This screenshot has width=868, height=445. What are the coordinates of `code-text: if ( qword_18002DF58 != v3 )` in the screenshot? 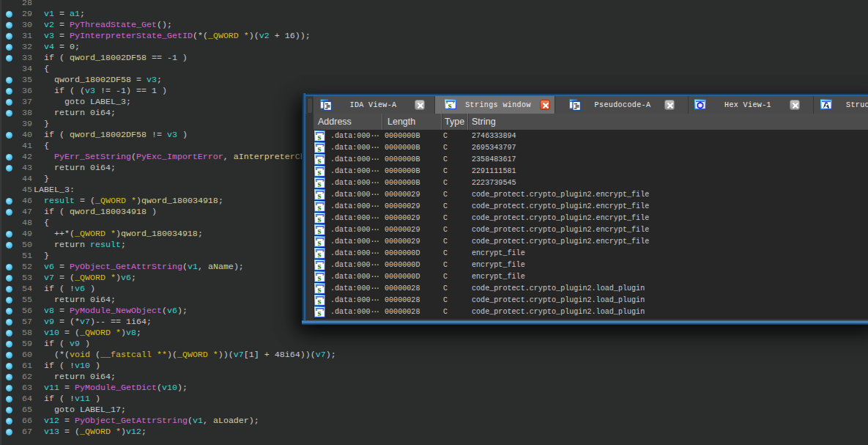 It's located at (111, 135).